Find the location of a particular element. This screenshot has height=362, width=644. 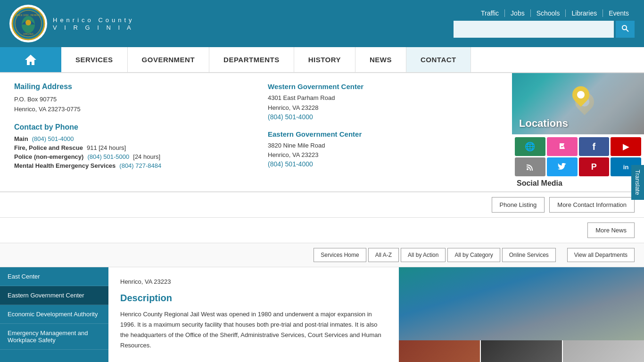

departments-row: Services Home All A-Z All by Action All … is located at coordinates (322, 255).